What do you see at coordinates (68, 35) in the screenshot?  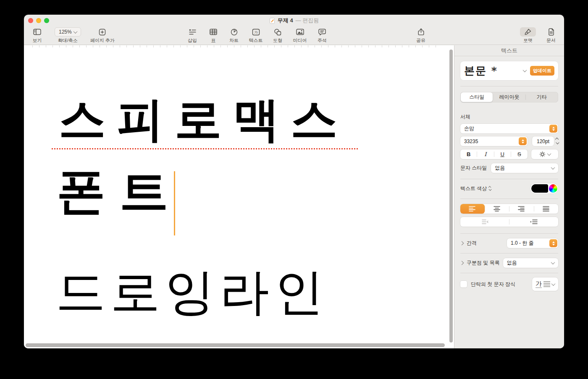 I see `zoom-control: 125% 확대/축소` at bounding box center [68, 35].